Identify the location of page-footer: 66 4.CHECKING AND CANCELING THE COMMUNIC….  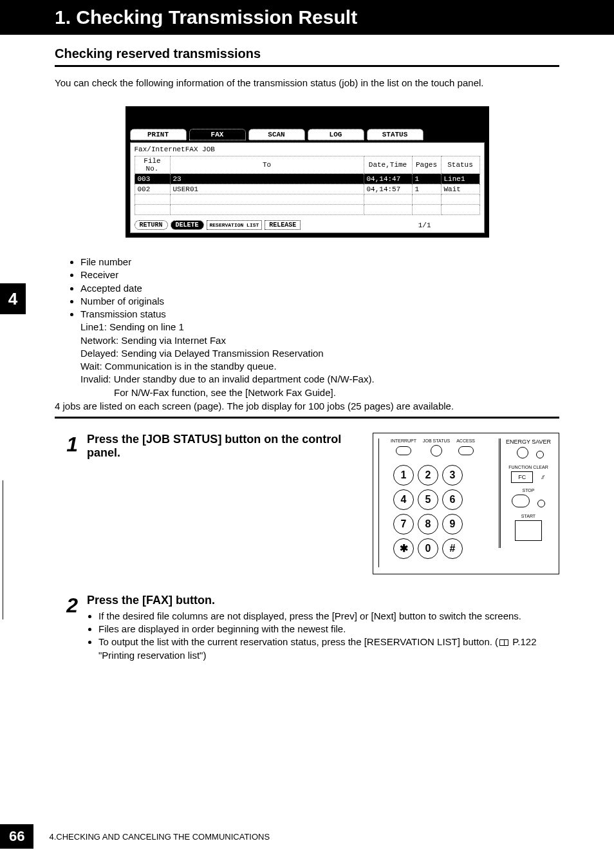
(135, 836).